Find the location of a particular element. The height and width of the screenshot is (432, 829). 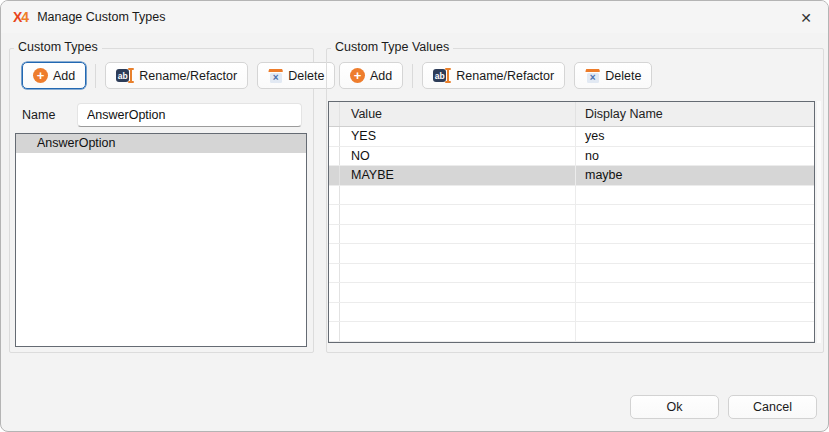

custom-type-values-toolbar: + Add ab Rename/Refactor × Delete is located at coordinates (496, 76).